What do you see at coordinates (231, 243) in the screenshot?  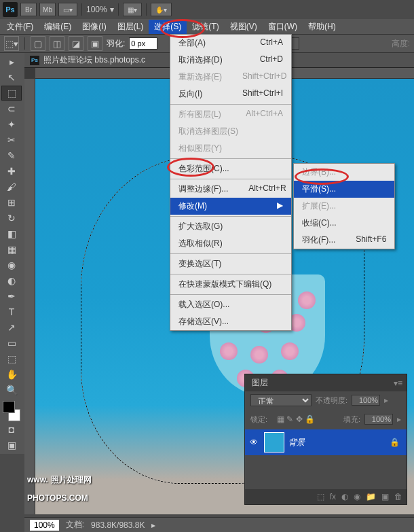 I see `menu-similar: 选取相似(R)` at bounding box center [231, 243].